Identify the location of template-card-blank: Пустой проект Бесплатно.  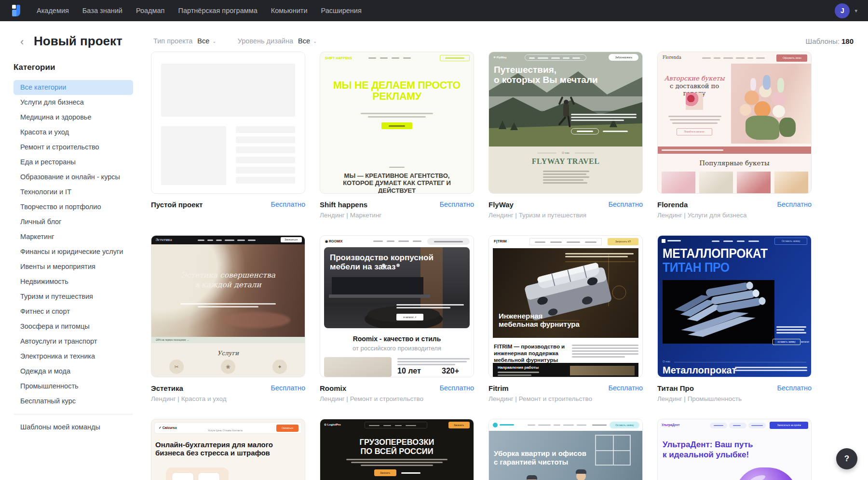
(228, 144).